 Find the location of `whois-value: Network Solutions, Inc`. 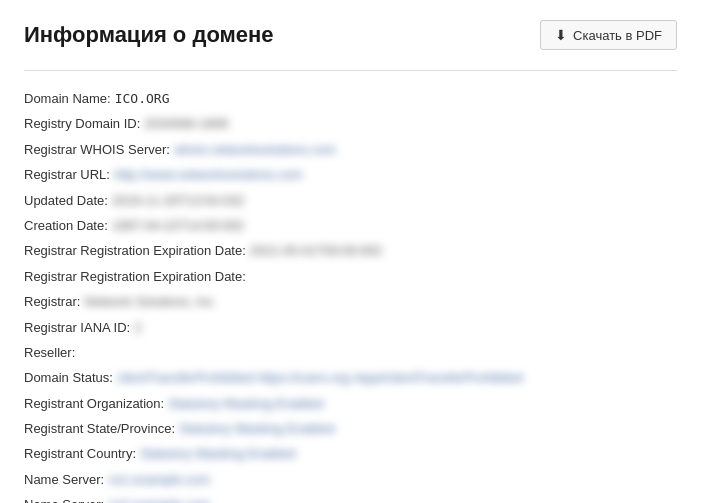

whois-value: Network Solutions, Inc is located at coordinates (148, 302).